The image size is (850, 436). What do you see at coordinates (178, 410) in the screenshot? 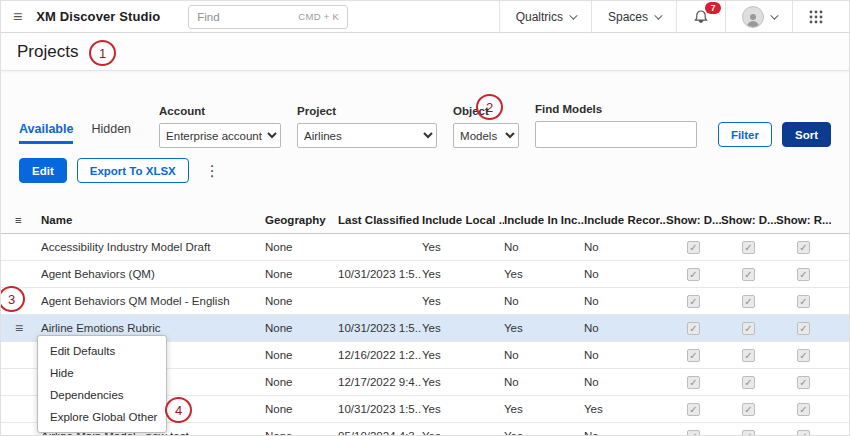
I see `annotation-callout-4: 4` at bounding box center [178, 410].